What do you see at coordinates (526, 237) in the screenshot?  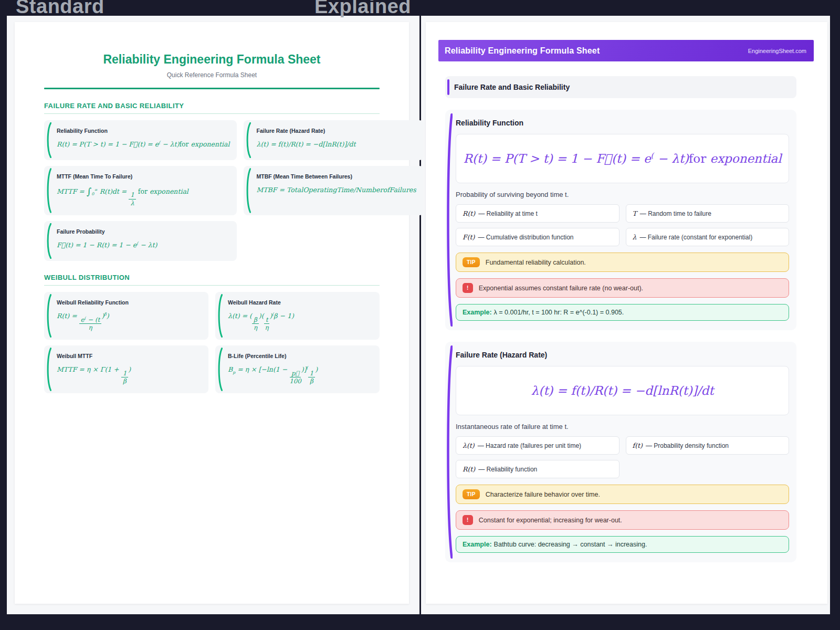 I see `variable-meaning: — Cumulative distribution function` at bounding box center [526, 237].